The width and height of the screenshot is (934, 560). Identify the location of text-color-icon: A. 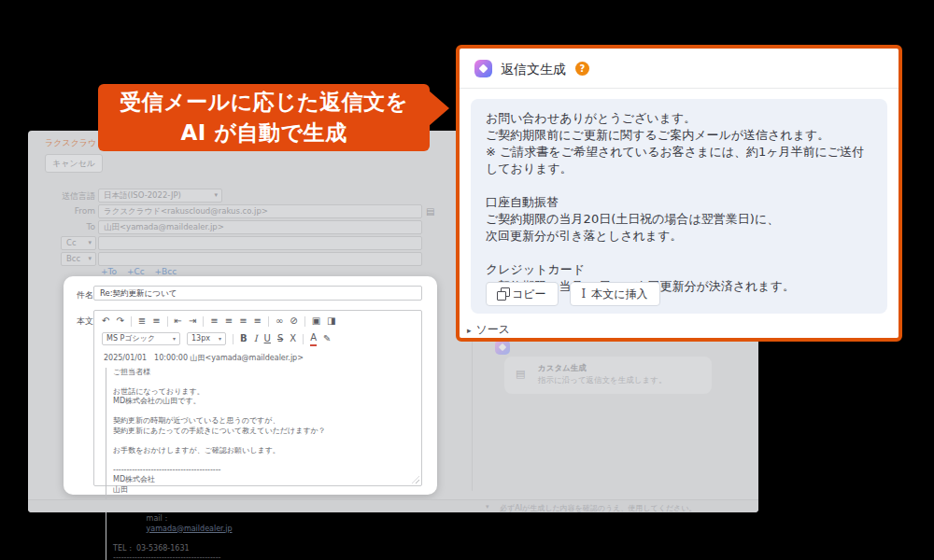
(314, 339).